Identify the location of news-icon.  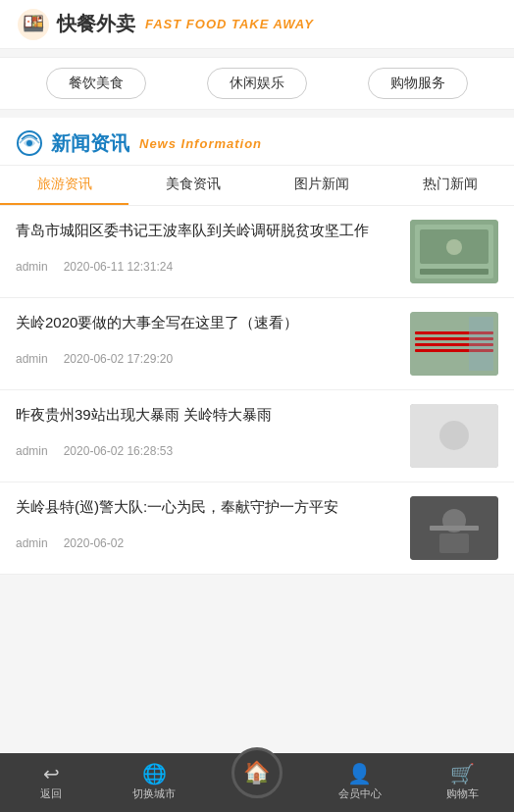
(29, 143).